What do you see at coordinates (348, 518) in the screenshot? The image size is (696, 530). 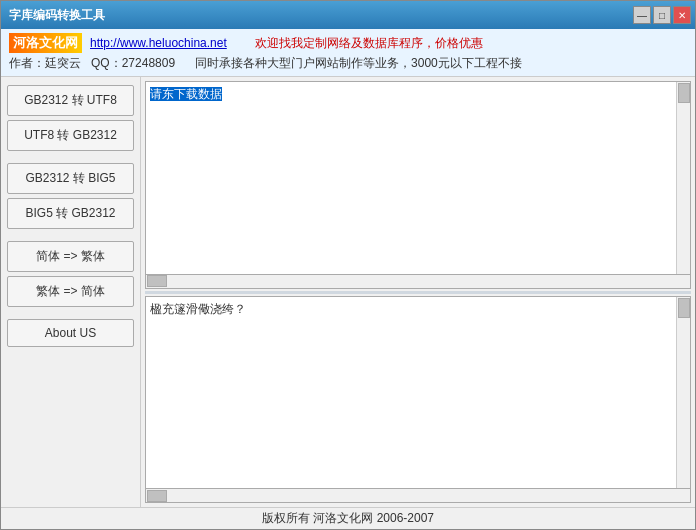 I see `status-text: 版权所有 河洛文化网 2006-2007` at bounding box center [348, 518].